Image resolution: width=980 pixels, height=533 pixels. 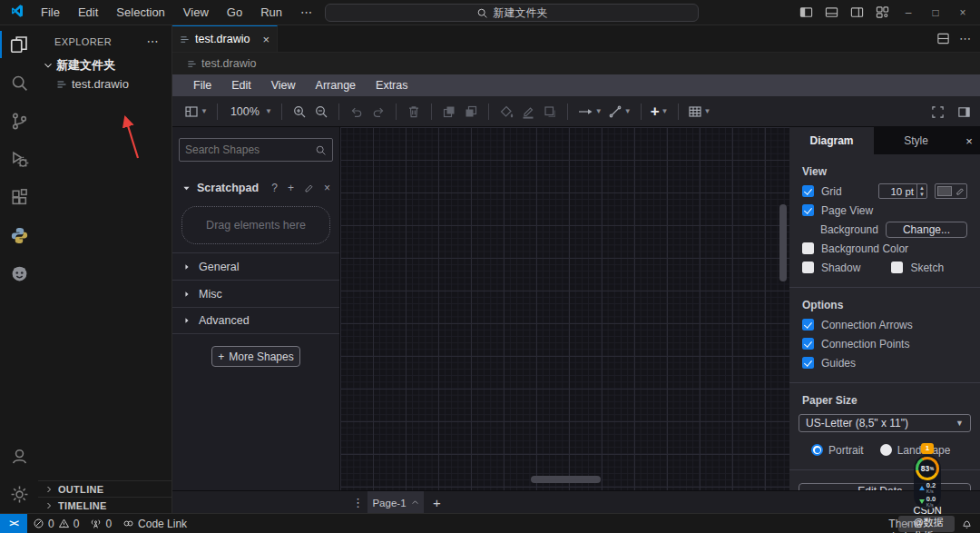 I want to click on undo-icon, so click(x=357, y=112).